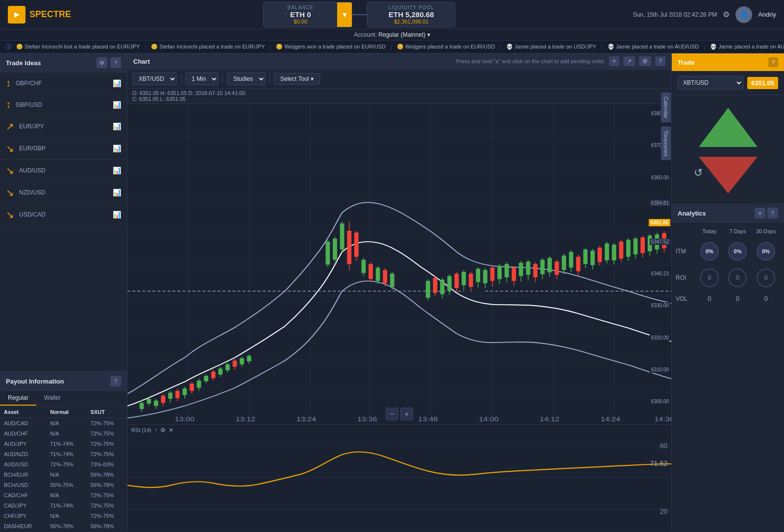 This screenshot has width=784, height=532. Describe the element at coordinates (66, 148) in the screenshot. I see `trade-name-4: EUR/GBP` at that location.